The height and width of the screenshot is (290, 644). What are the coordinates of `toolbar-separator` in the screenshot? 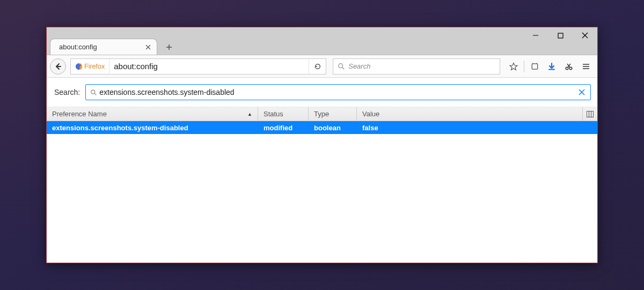 It's located at (524, 66).